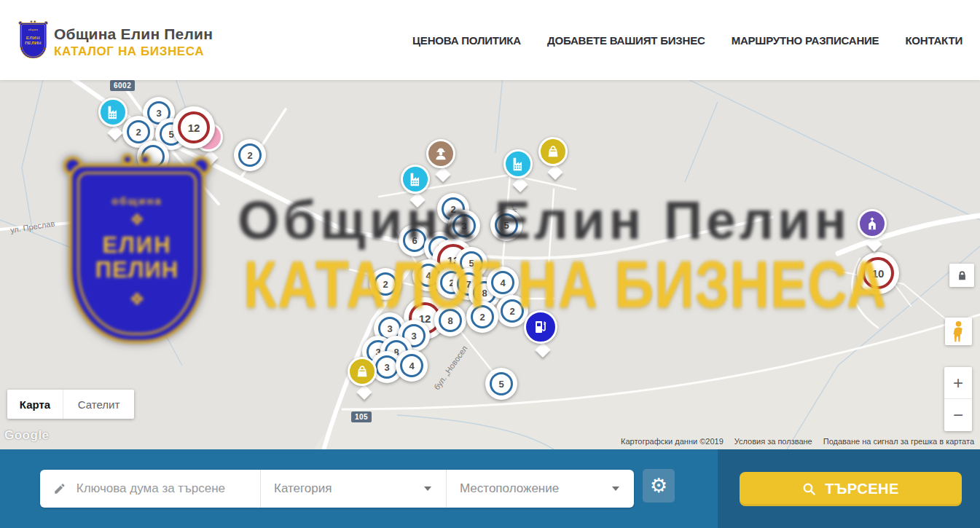 This screenshot has width=980, height=528. I want to click on map-cluster-marker: 8, so click(450, 320).